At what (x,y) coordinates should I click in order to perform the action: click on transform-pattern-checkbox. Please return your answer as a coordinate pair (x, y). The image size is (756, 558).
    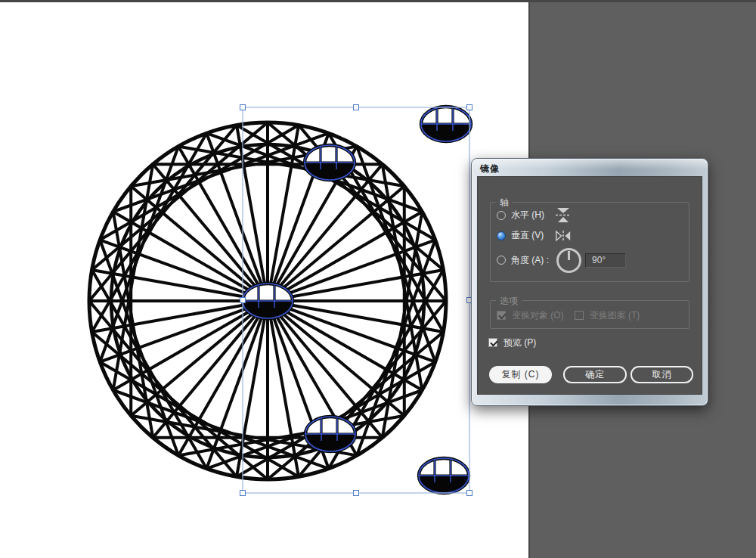
    Looking at the image, I should click on (579, 315).